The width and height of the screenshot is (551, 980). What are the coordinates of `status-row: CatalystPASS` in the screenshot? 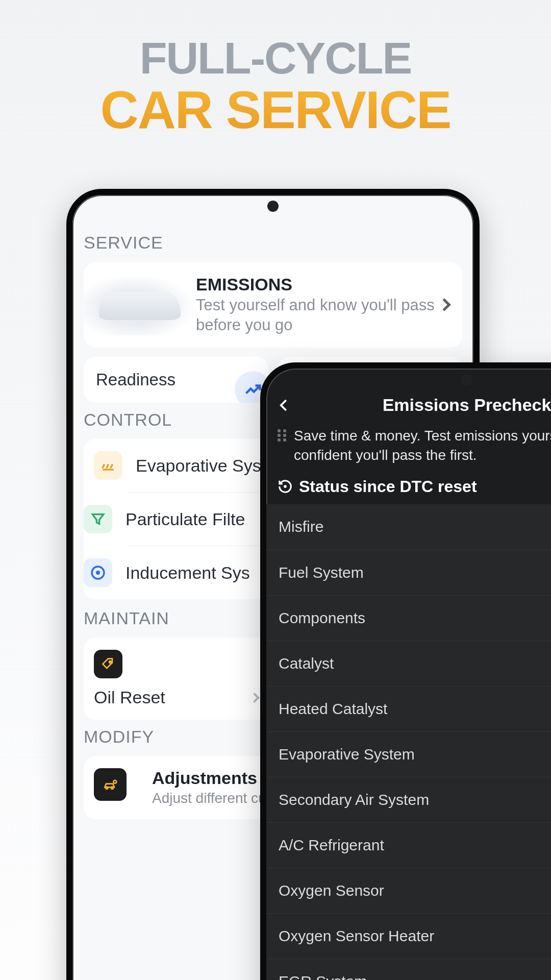 It's located at (409, 664).